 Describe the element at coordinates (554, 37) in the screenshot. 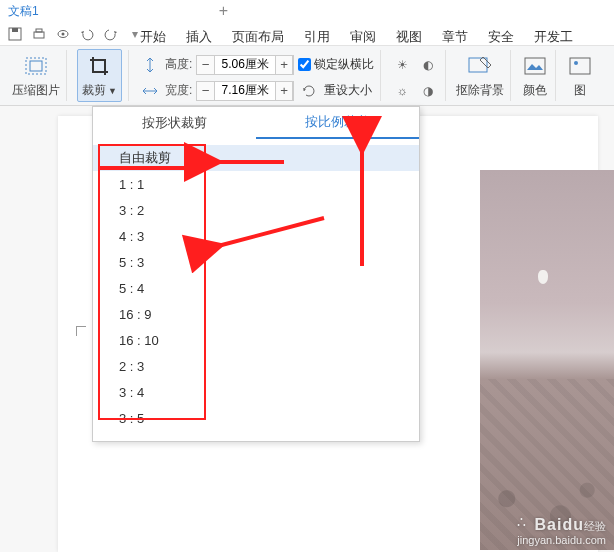

I see `tab-developer: 开发工` at that location.